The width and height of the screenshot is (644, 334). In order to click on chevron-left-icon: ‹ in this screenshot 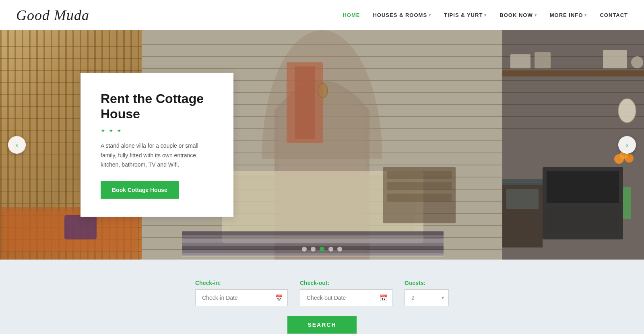, I will do `click(17, 145)`.